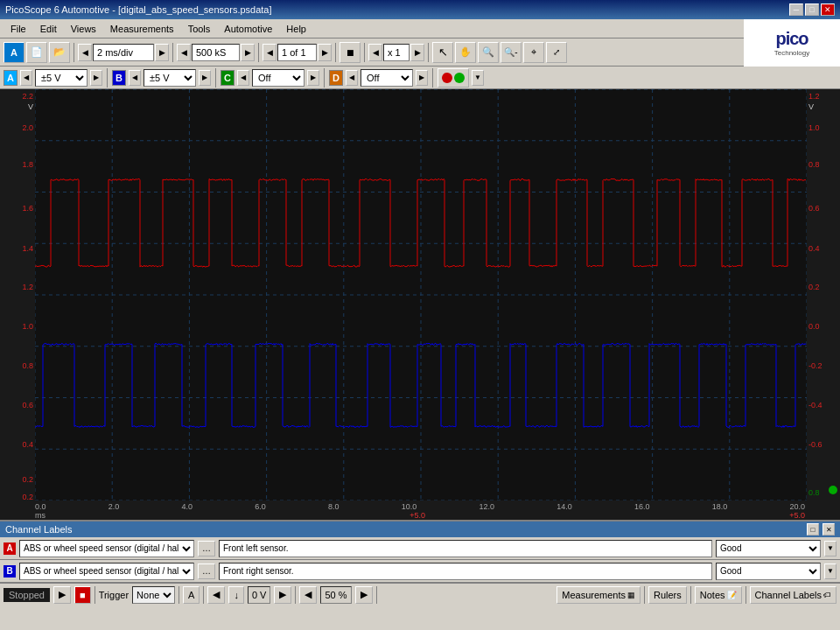 Image resolution: width=840 pixels, height=630 pixels. What do you see at coordinates (162, 52) in the screenshot?
I see `timebase-next: ▶` at bounding box center [162, 52].